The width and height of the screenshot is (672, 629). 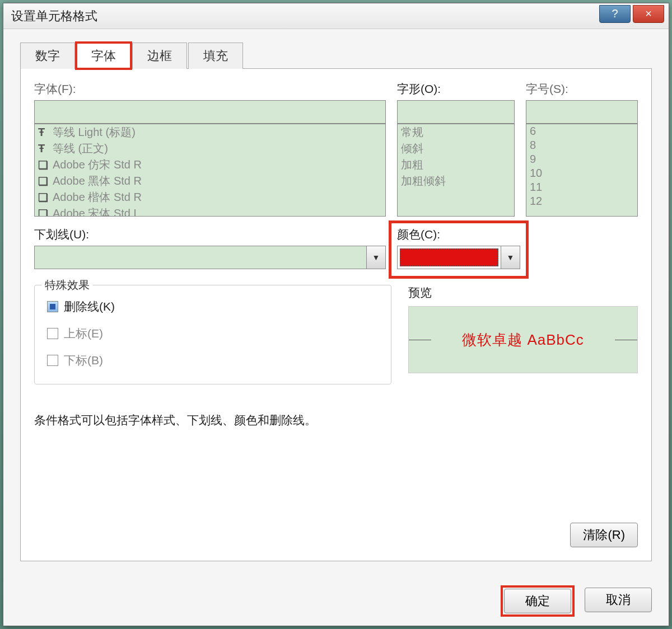 I want to click on style-listbox: 常规倾斜加粗加粗倾斜, so click(x=456, y=170).